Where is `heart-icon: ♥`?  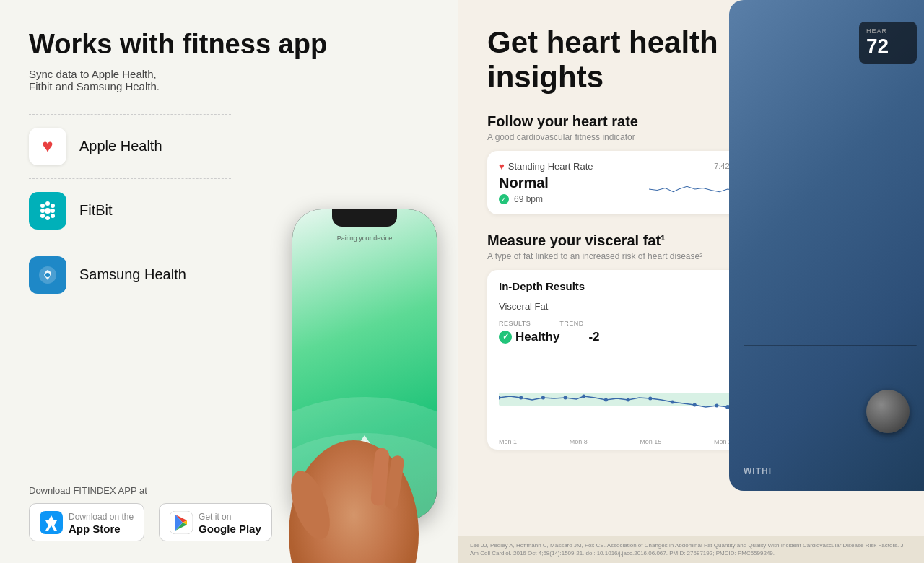
heart-icon: ♥ is located at coordinates (502, 166).